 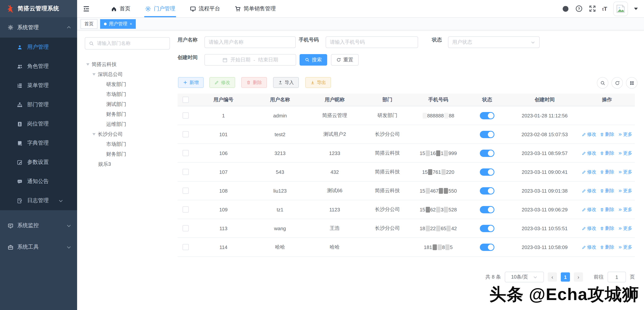 What do you see at coordinates (191, 82) in the screenshot?
I see `add-button: 新增` at bounding box center [191, 82].